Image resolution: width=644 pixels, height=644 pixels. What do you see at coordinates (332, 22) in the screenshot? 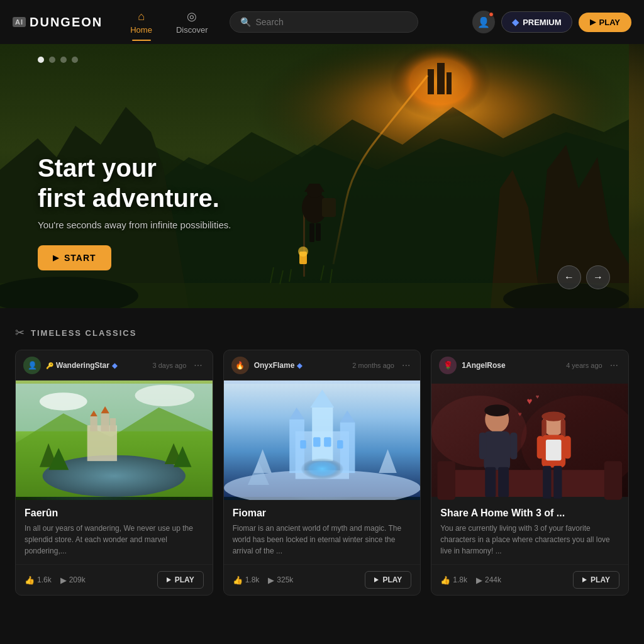
I see `search-input` at bounding box center [332, 22].